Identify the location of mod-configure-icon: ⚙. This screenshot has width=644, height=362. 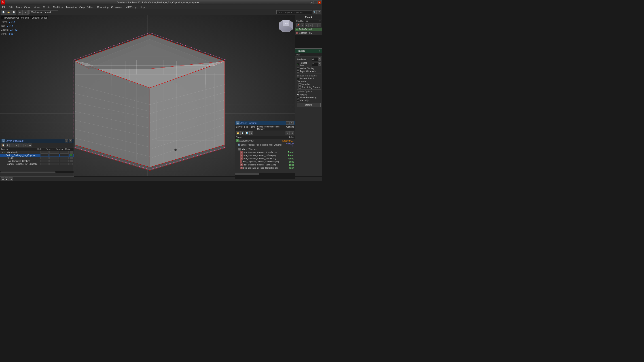
(302, 25).